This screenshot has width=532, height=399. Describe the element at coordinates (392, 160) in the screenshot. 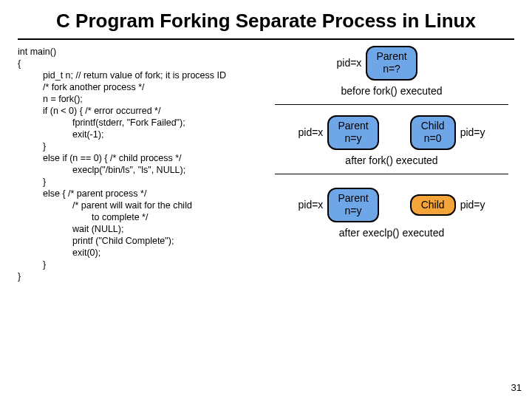

I see `stage-caption: after fork() executed` at that location.